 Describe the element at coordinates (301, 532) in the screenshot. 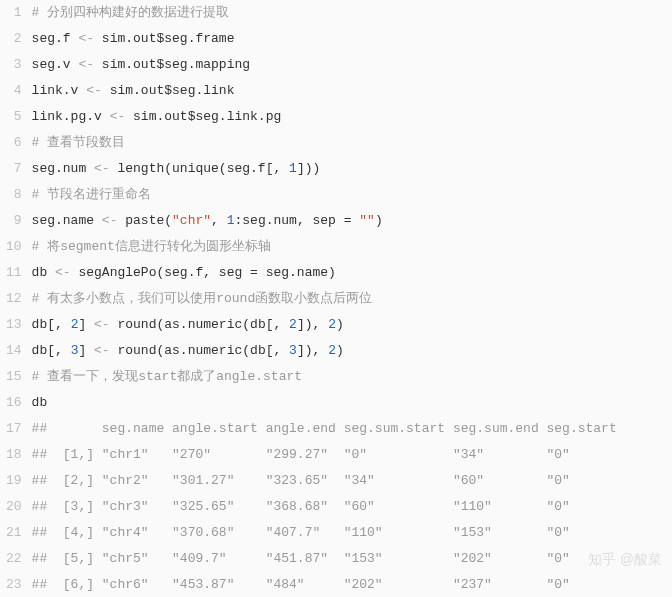

I see `code-token: ## [4,] "chr4" "370.68" "407.7" "110" "1…` at that location.